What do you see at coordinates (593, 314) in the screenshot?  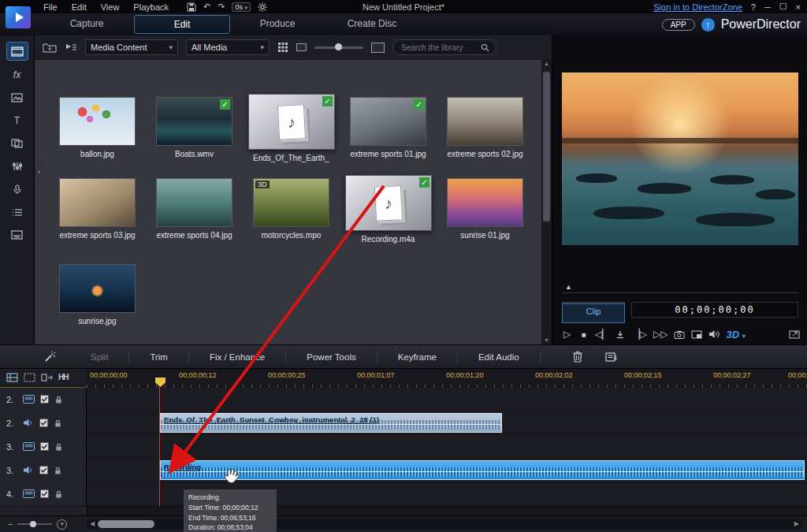 I see `clip-mode-button: Clip` at bounding box center [593, 314].